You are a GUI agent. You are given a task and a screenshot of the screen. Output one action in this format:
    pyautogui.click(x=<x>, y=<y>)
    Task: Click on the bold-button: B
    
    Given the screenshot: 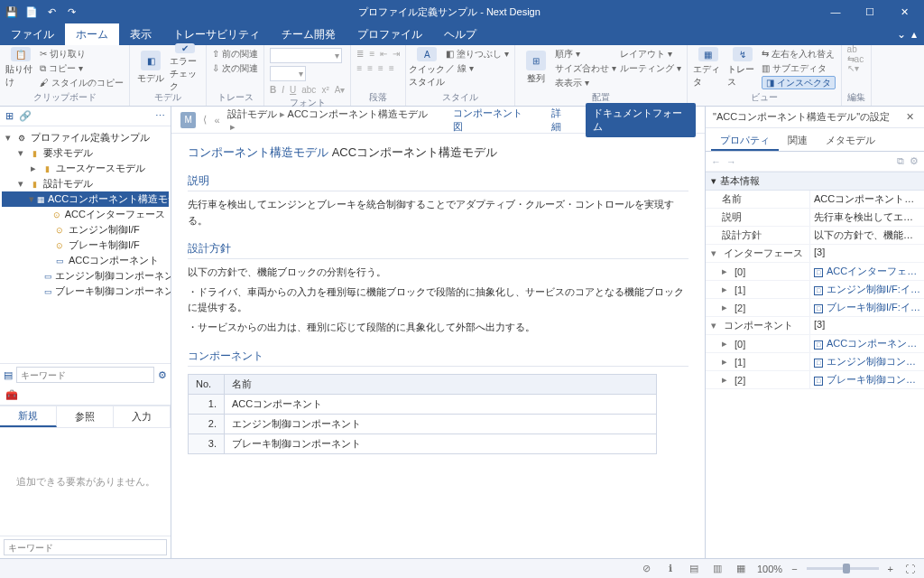 What is the action you would take?
    pyautogui.click(x=273, y=90)
    